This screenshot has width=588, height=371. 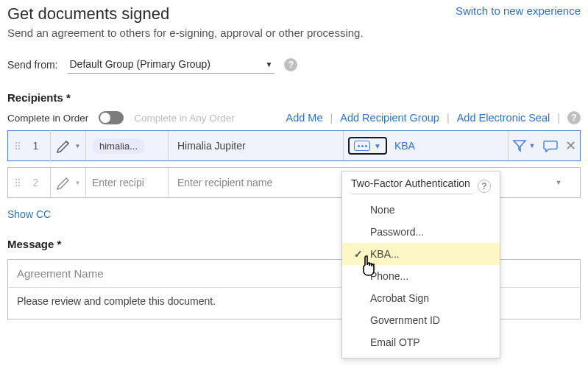 What do you see at coordinates (171, 65) in the screenshot?
I see `send-from-select: Default Group (Primary Group) ▼` at bounding box center [171, 65].